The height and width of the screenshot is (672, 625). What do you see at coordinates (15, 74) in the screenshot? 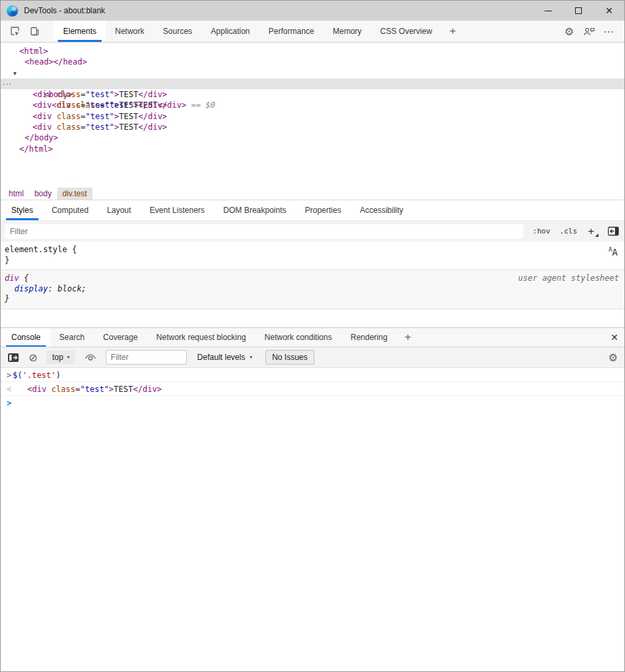
I see `expand-arrow-icon: ▼` at bounding box center [15, 74].